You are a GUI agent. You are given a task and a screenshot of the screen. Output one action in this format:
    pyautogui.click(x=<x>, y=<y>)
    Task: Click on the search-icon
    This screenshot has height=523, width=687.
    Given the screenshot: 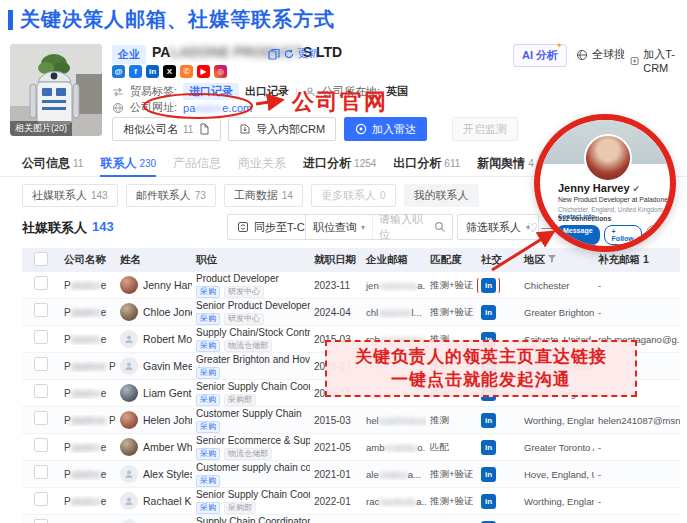 What is the action you would take?
    pyautogui.click(x=440, y=227)
    